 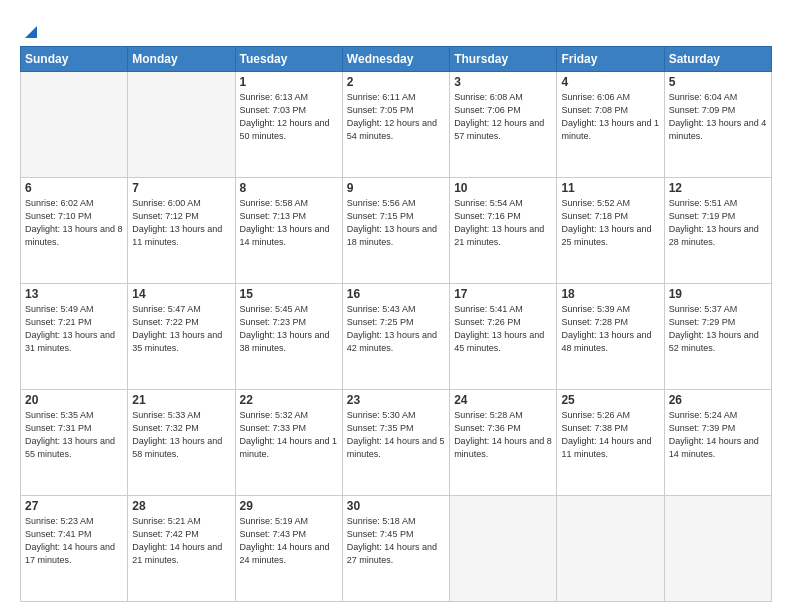 I want to click on day-number: 17, so click(x=503, y=294).